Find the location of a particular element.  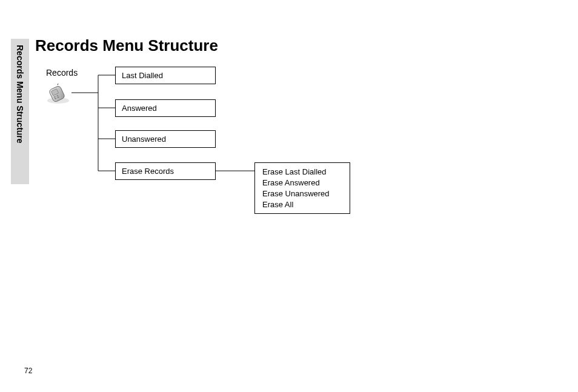

menu-item-erase-records: Erase Records is located at coordinates (165, 171).